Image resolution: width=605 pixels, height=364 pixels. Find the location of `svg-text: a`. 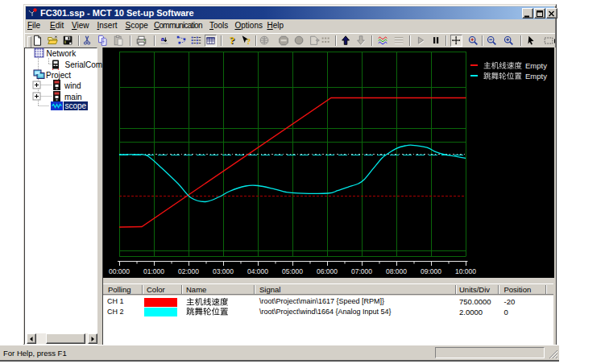

svg-text: a is located at coordinates (163, 39).